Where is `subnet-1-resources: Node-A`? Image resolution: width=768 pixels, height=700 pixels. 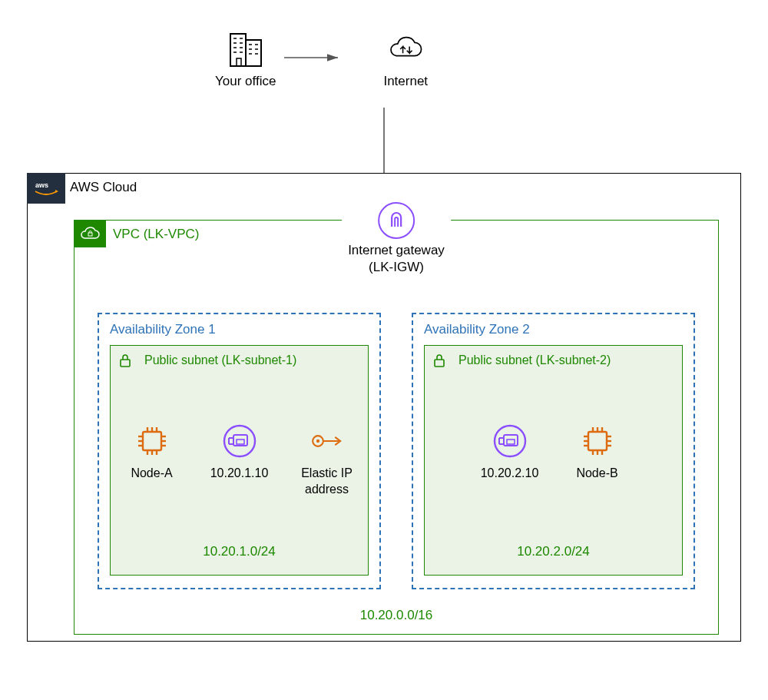 subnet-1-resources: Node-A is located at coordinates (240, 460).